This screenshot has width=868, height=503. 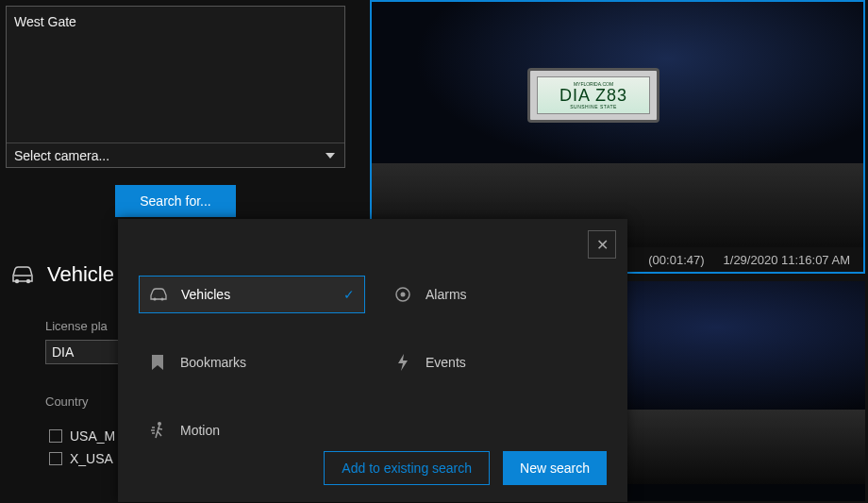 What do you see at coordinates (497, 294) in the screenshot?
I see `option-alarms: Alarms` at bounding box center [497, 294].